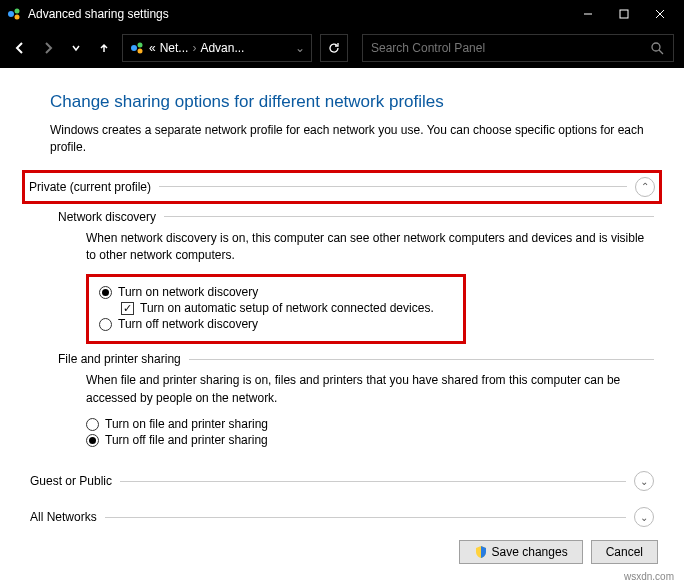  I want to click on option-label: Turn off network discovery, so click(188, 324).